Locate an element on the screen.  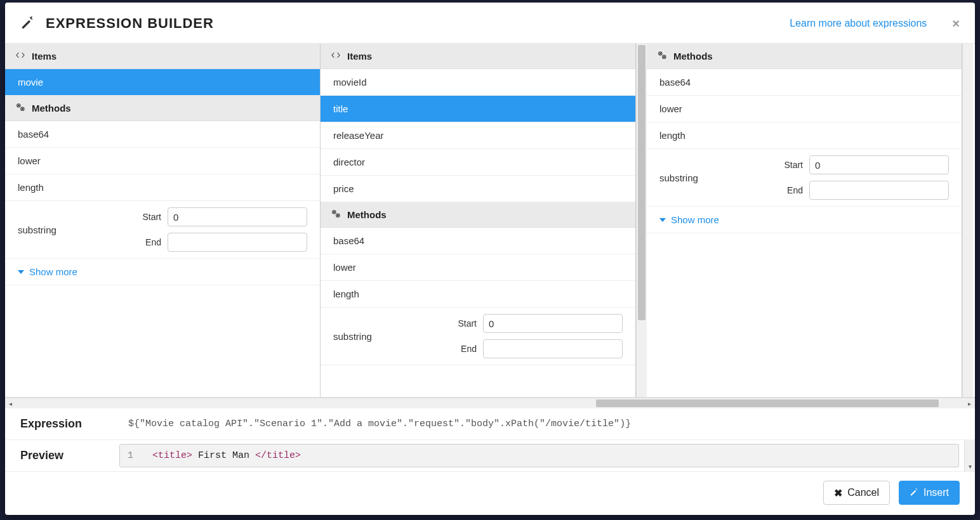
item-movie: movie is located at coordinates (162, 82).